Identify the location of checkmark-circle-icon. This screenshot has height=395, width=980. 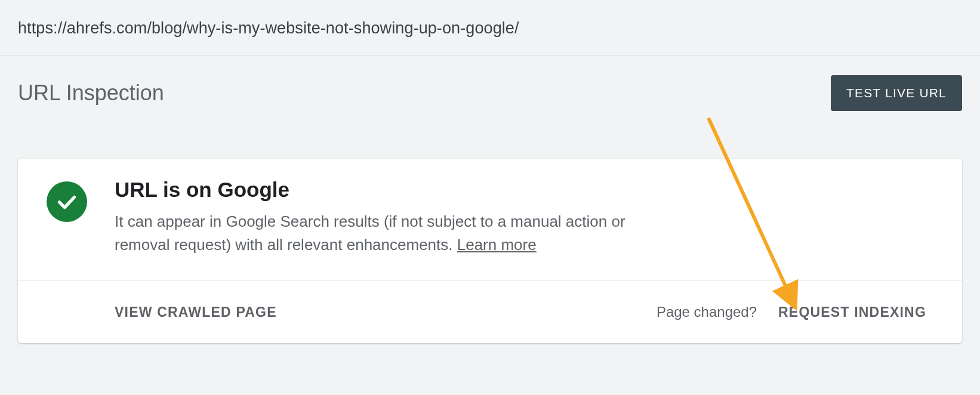
(67, 202).